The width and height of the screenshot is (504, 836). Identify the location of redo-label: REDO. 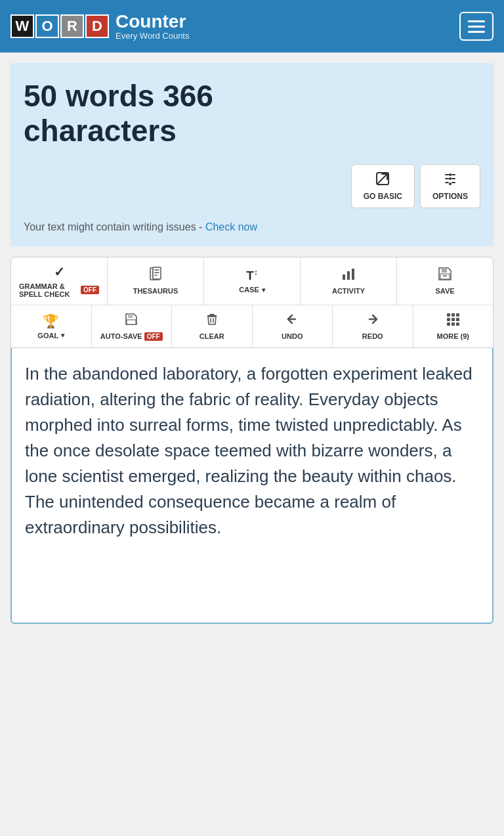
(373, 336).